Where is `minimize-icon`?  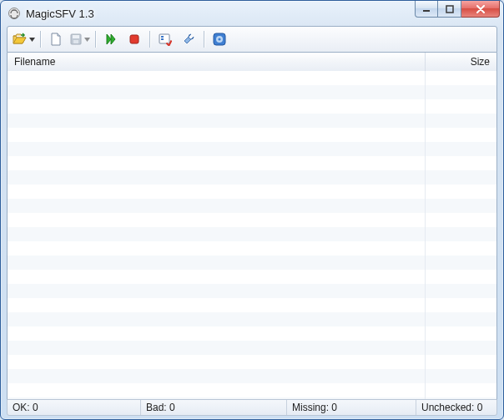
minimize-icon is located at coordinates (426, 9).